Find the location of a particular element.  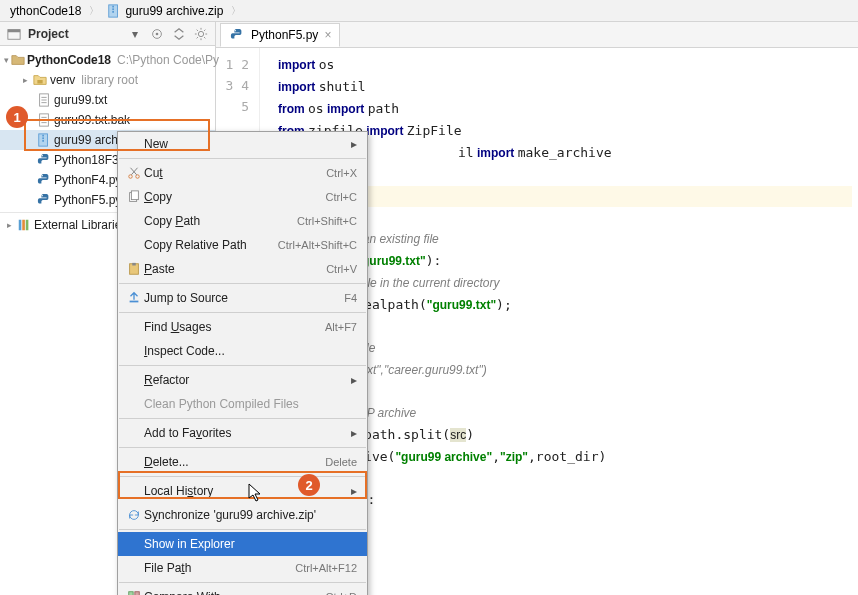

menu-item: Show in Explorer is located at coordinates (242, 544).